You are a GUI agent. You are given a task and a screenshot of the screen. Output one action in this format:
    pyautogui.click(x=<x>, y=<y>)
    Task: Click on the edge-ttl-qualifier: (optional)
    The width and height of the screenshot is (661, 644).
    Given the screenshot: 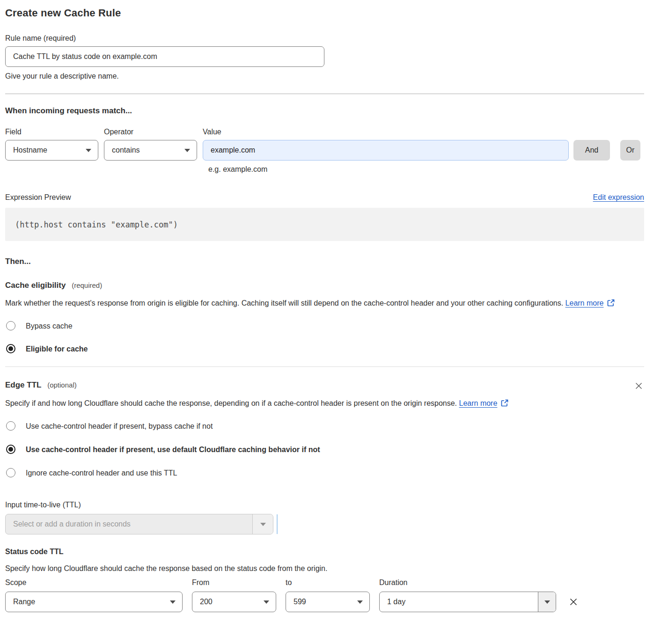 What is the action you would take?
    pyautogui.click(x=62, y=385)
    